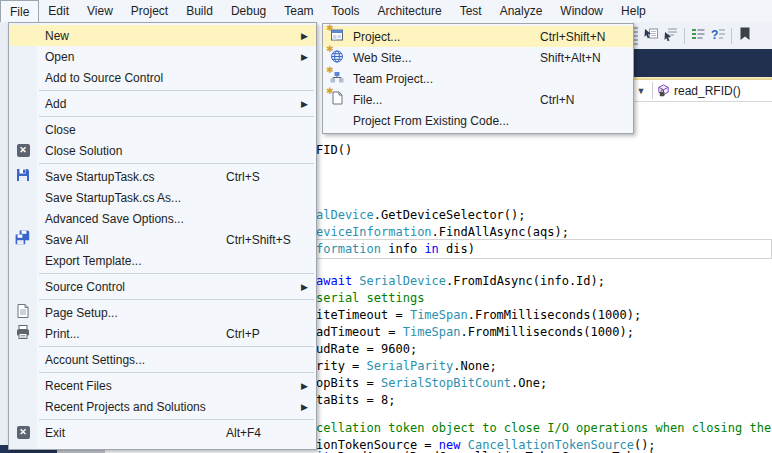  Describe the element at coordinates (150, 11) in the screenshot. I see `menubar-item-project: Project` at that location.